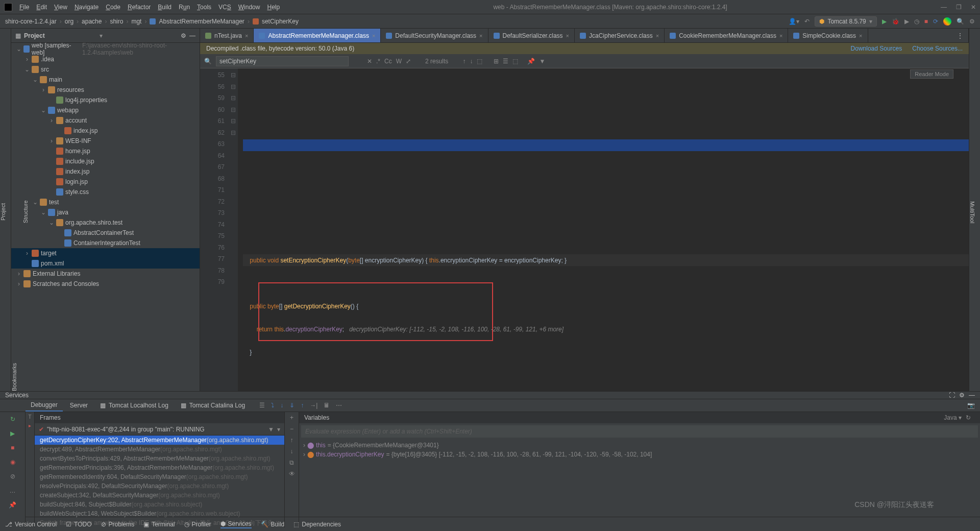  I want to click on tree-item: index.jsp, so click(105, 172).